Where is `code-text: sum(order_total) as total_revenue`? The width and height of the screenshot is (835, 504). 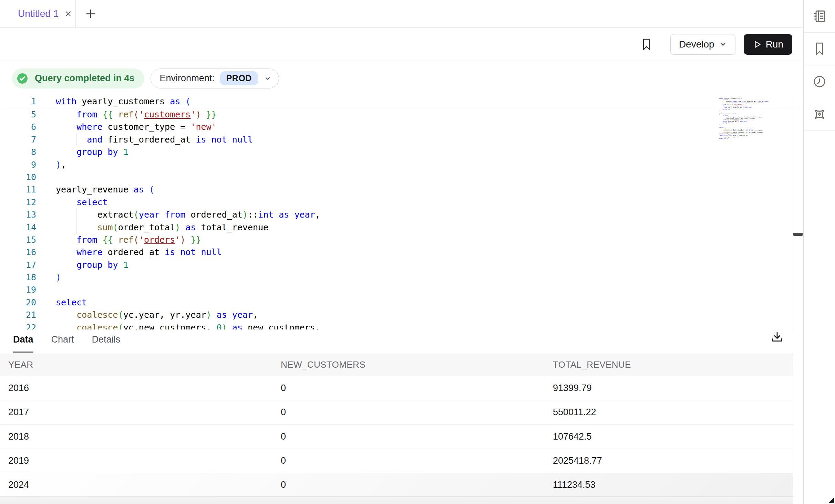 code-text: sum(order_total) as total_revenue is located at coordinates (162, 228).